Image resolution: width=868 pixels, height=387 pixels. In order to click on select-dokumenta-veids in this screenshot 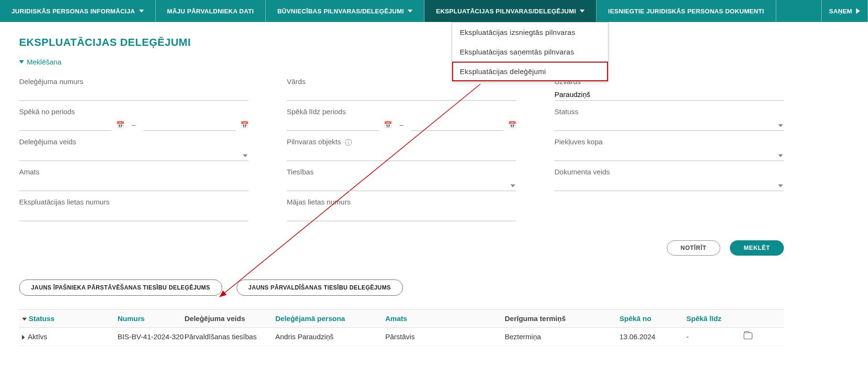, I will do `click(669, 185)`.